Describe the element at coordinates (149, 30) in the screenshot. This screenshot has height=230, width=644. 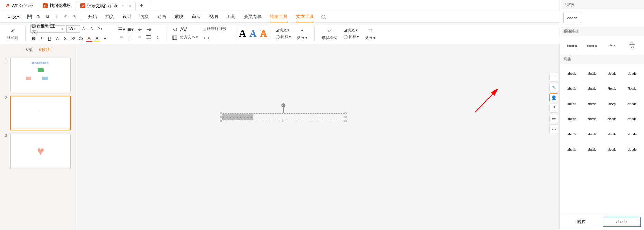
I see `indent-inc-button: ⇥` at that location.